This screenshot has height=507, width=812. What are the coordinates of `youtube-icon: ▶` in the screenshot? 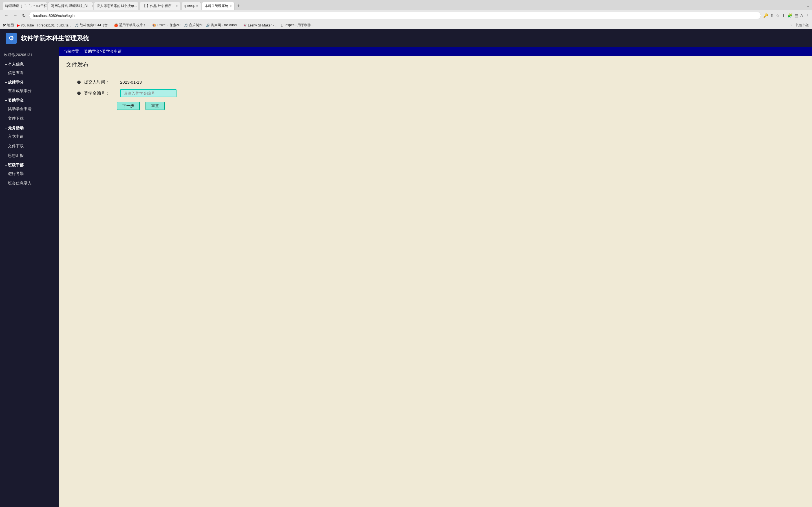 It's located at (18, 25).